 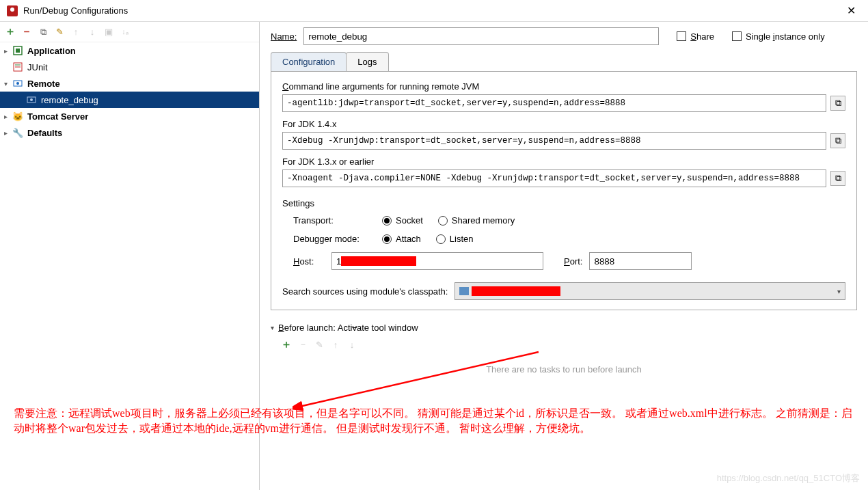 I want to click on redacted-host, so click(x=379, y=261).